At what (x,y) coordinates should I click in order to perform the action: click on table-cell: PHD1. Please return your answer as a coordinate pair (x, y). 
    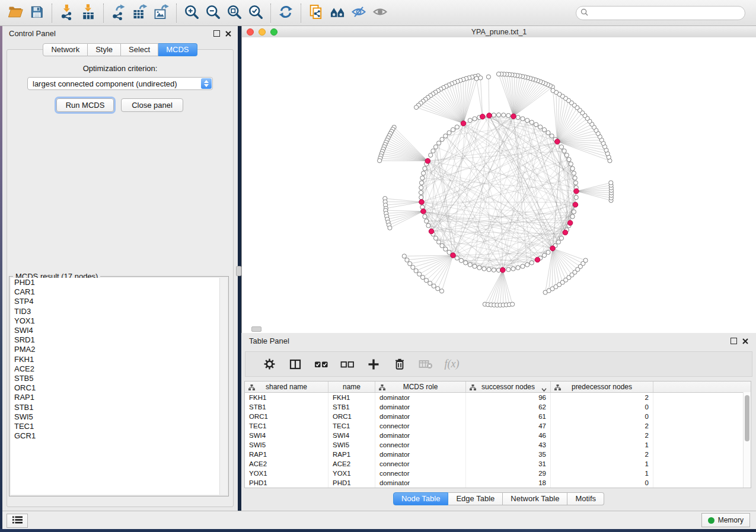
    Looking at the image, I should click on (352, 483).